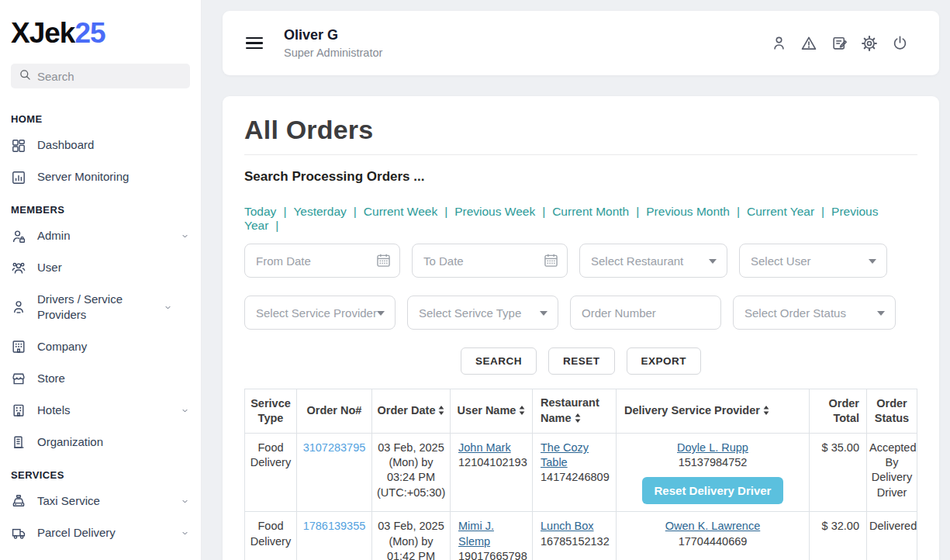 Image resolution: width=950 pixels, height=560 pixels. I want to click on selected-value: Select User, so click(781, 261).